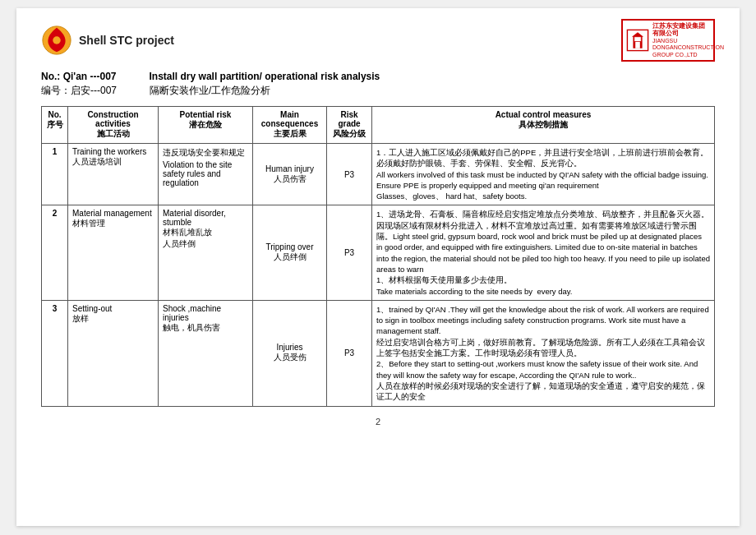 Image resolution: width=756 pixels, height=535 pixels. Describe the element at coordinates (378, 40) in the screenshot. I see `header: Shell STC project 江苏东安建设集团有限公司 JIANGSU D…` at that location.